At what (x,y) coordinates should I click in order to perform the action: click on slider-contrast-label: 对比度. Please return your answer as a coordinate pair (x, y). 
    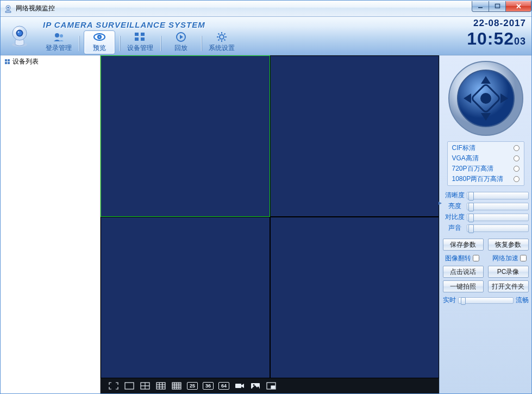
    Looking at the image, I should click on (455, 217).